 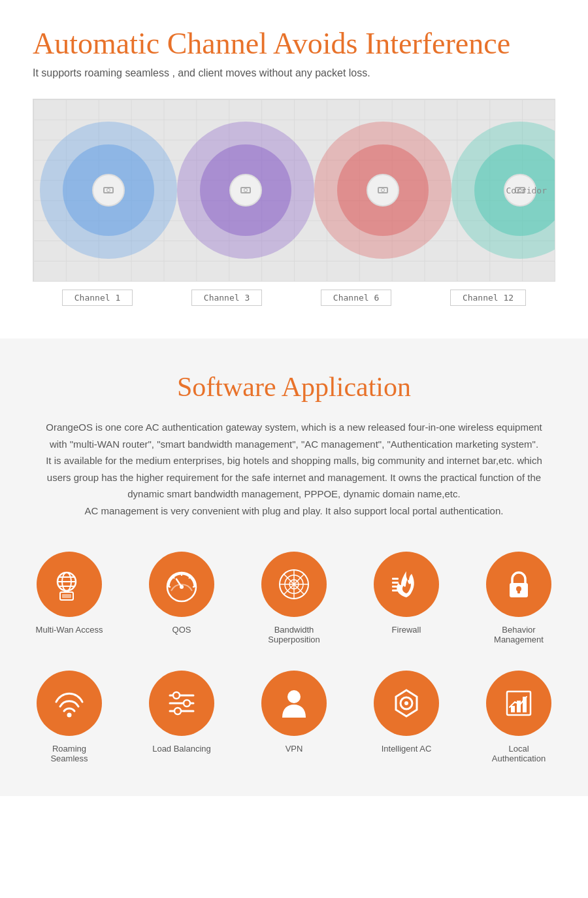 What do you see at coordinates (97, 298) in the screenshot?
I see `channel-label-1: Channel 1` at bounding box center [97, 298].